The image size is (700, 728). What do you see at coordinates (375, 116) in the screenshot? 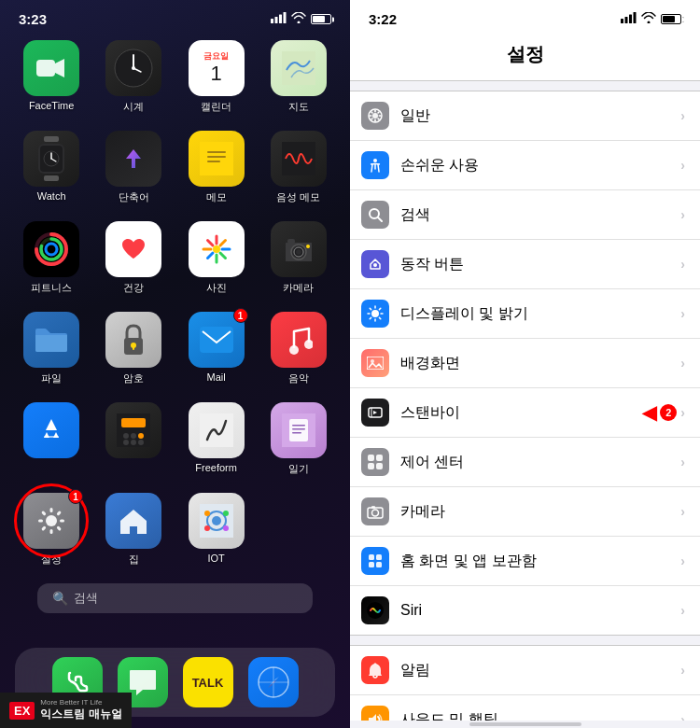
I see `general-icon` at bounding box center [375, 116].